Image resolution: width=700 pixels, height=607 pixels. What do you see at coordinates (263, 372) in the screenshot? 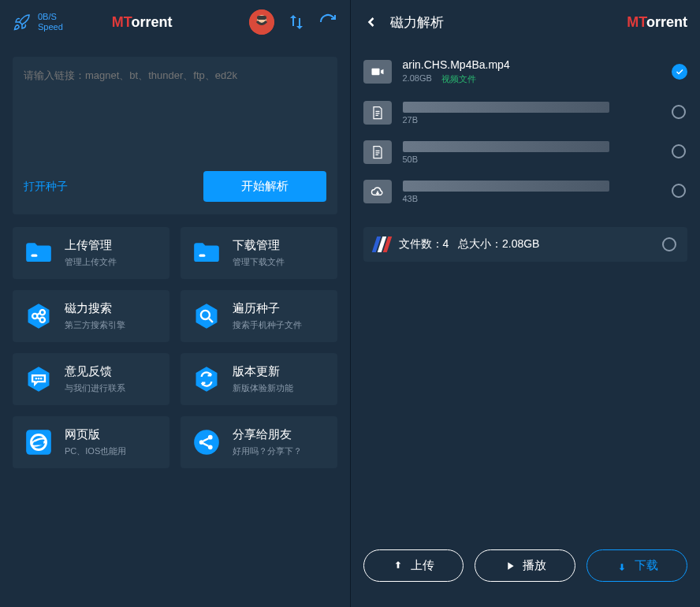
I see `tile-title: 版本更新` at bounding box center [263, 372].